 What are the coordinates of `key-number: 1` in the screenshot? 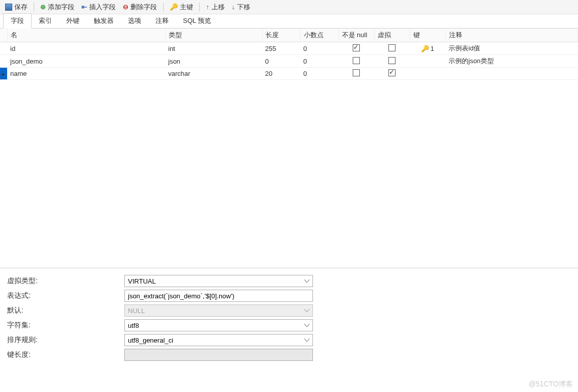 It's located at (432, 49).